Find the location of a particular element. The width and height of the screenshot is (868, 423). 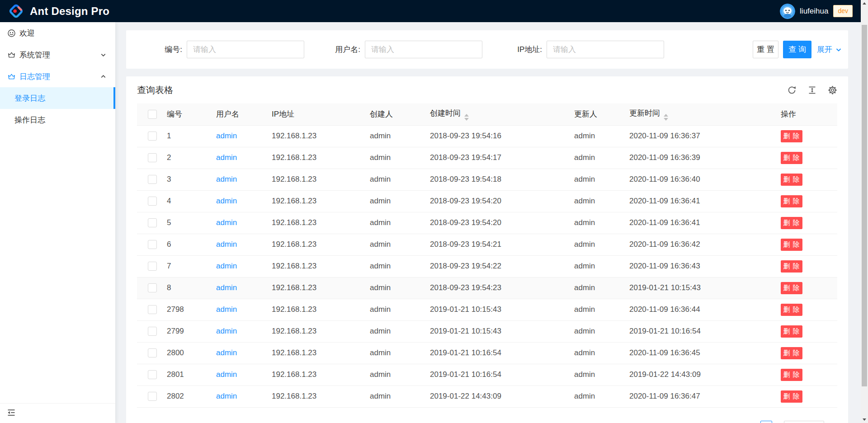

table-row: 3 admin 192.168.1.23 admin 2018-09-23 19… is located at coordinates (487, 179).